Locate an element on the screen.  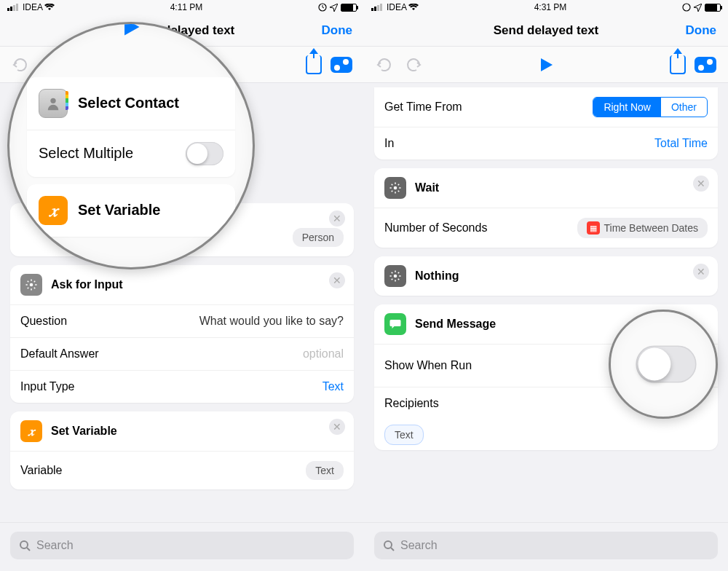
question-row: Question What would you like to say? is located at coordinates (182, 320).